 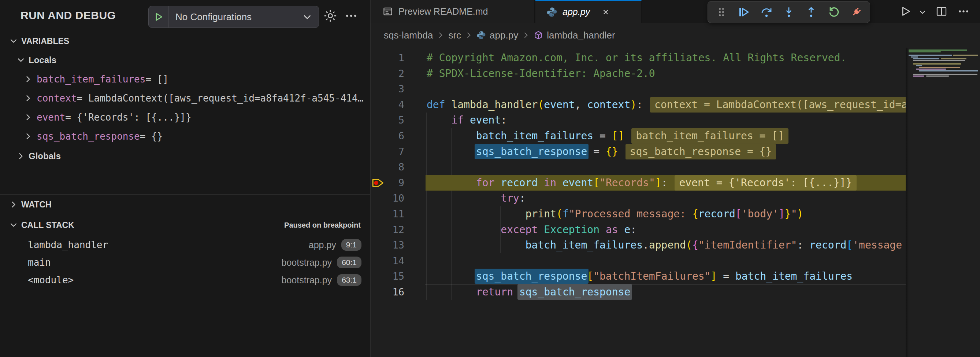 I want to click on tab-preview-readme: Preview README.md, so click(x=453, y=11).